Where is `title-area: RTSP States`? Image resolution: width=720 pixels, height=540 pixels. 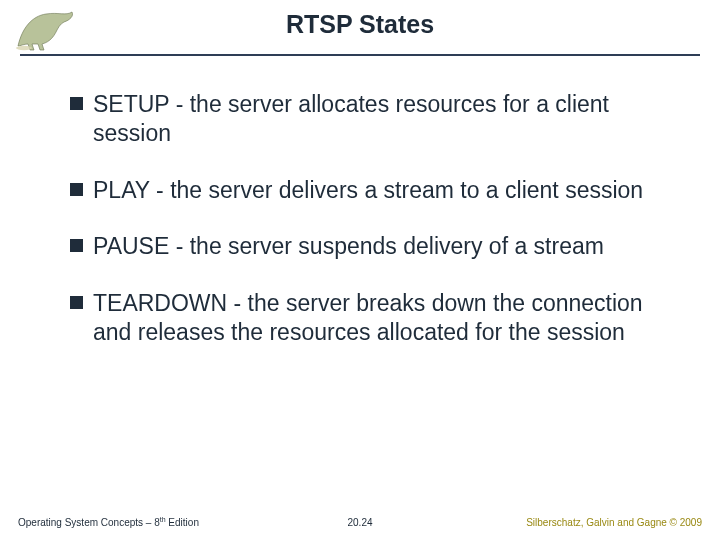
title-area: RTSP States is located at coordinates (360, 24).